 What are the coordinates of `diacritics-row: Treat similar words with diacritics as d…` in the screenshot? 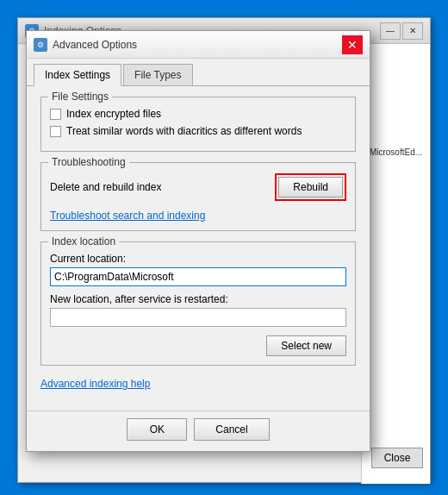 It's located at (198, 131).